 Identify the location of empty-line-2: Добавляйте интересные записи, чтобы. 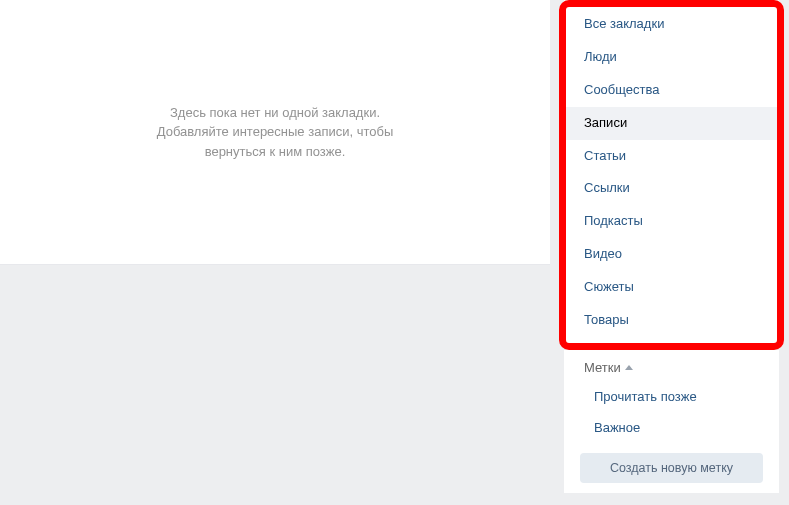
(276, 132).